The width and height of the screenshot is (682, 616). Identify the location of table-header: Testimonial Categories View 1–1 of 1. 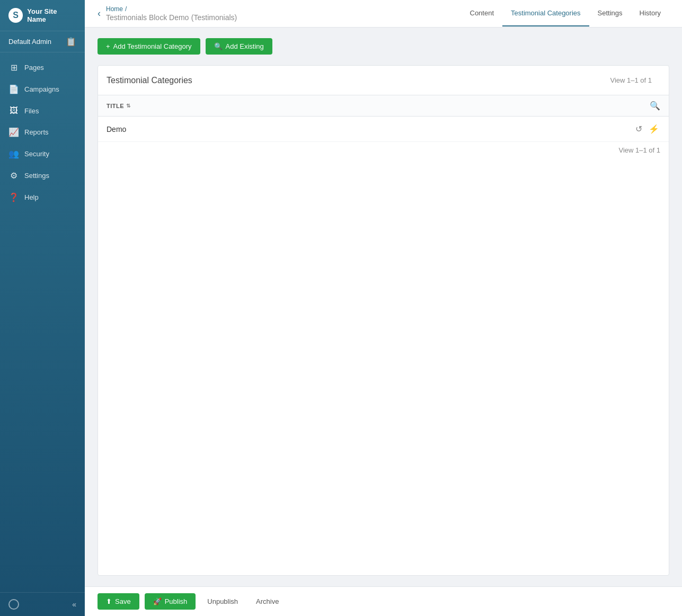
(384, 81).